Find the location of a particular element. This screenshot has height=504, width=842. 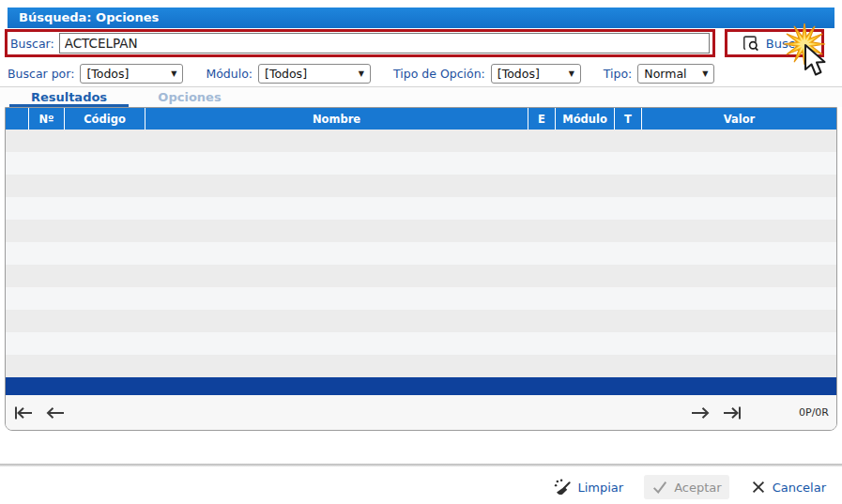

modulo-label: Módulo: is located at coordinates (229, 73).